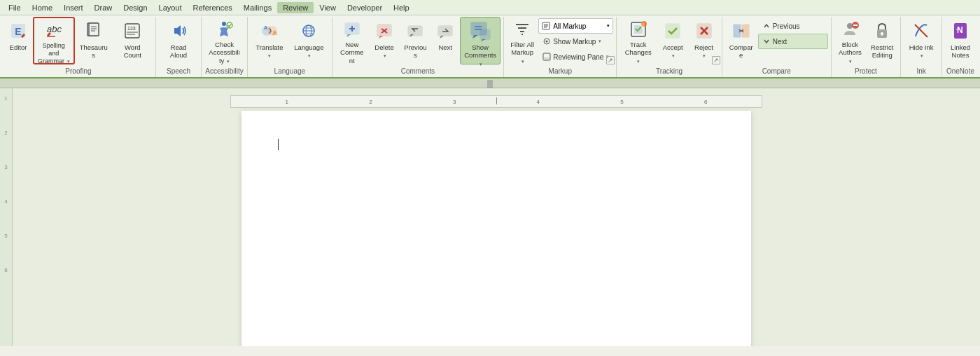 The height and width of the screenshot is (356, 980). What do you see at coordinates (608, 26) in the screenshot?
I see `all-markup-arrow: ▾` at bounding box center [608, 26].